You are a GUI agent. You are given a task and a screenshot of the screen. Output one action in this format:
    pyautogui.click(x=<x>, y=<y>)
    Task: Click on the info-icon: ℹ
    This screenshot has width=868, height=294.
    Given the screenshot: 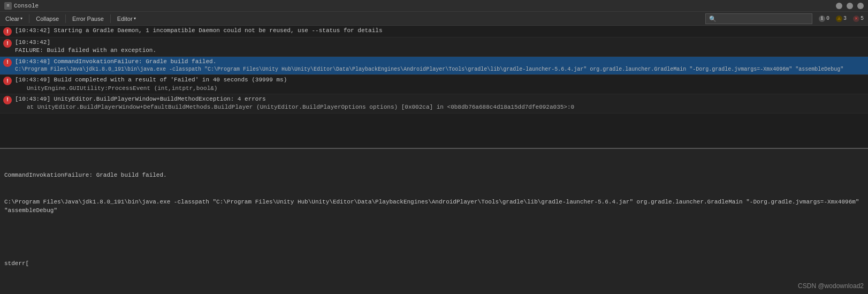 What is the action you would take?
    pyautogui.click(x=822, y=19)
    